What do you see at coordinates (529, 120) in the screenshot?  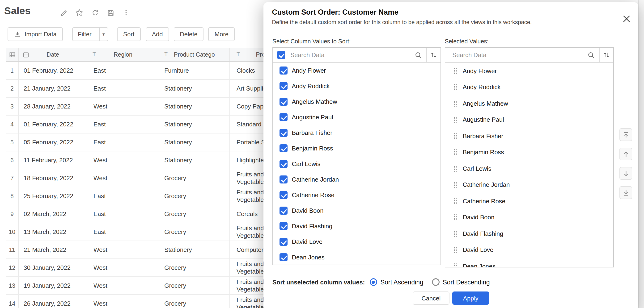 I see `selected-list-item: Augustine Paul` at bounding box center [529, 120].